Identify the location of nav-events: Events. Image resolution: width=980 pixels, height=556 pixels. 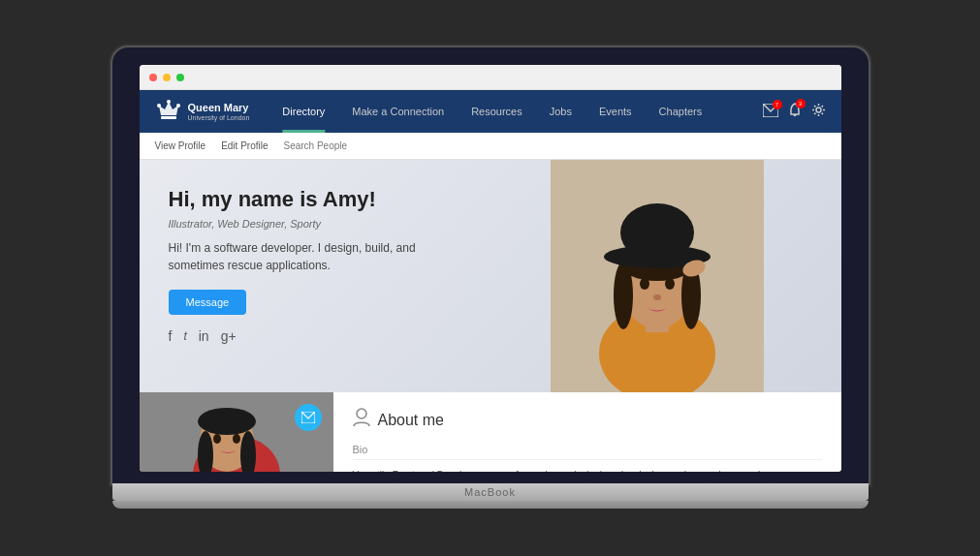
(616, 111).